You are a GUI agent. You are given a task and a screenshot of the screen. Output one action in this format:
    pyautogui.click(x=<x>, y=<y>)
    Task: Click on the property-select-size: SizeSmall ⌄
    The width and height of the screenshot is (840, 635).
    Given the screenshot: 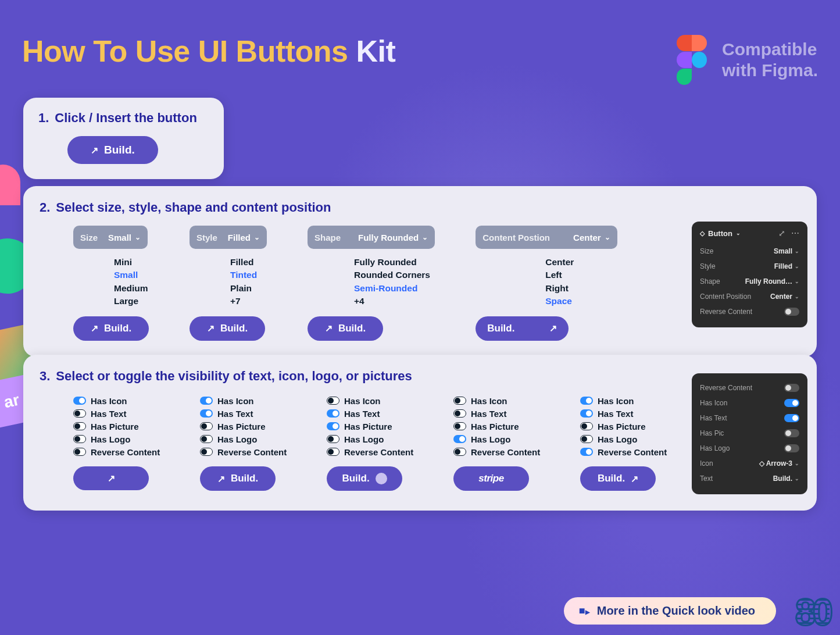 What is the action you would take?
    pyautogui.click(x=110, y=237)
    